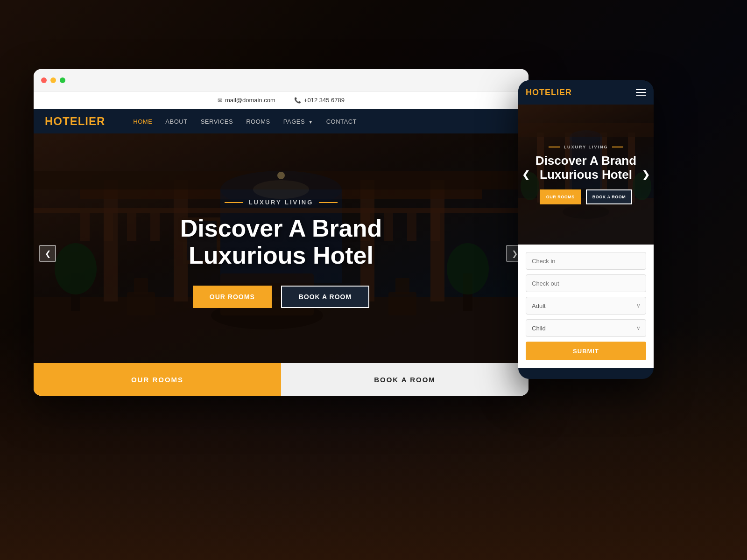  What do you see at coordinates (514, 254) in the screenshot?
I see `right-arrow-icon: ❯` at bounding box center [514, 254].